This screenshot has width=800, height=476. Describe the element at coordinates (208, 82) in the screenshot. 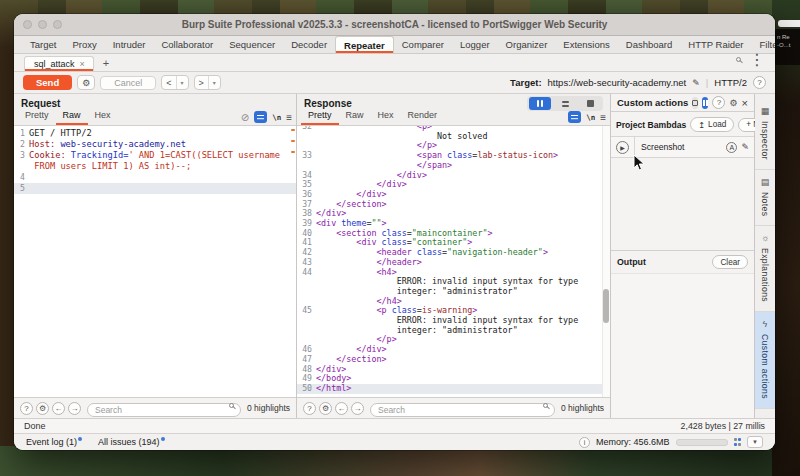

I see `history-forward-group: > ▾` at that location.